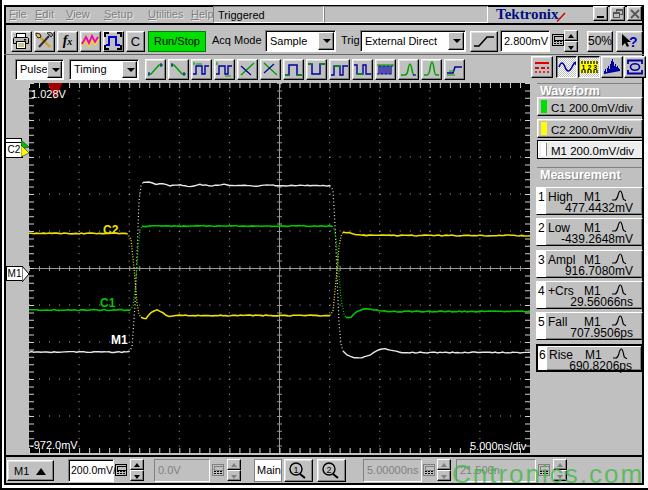 The width and height of the screenshot is (648, 490). What do you see at coordinates (54, 445) in the screenshot?
I see `svg-text: -972.0mV` at bounding box center [54, 445].